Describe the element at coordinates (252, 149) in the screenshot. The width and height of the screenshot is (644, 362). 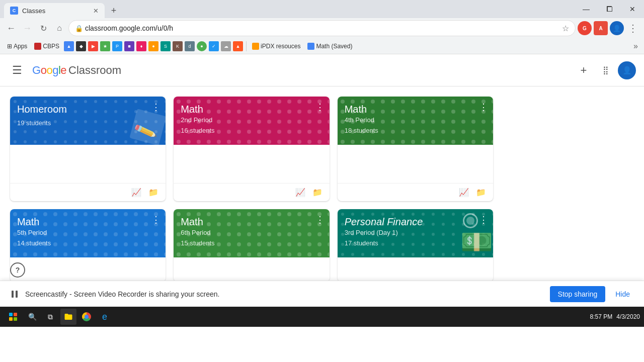
I see `class-card-math-2nd: Math 2nd Period 16 students ⋮ 📈 📁` at that location.